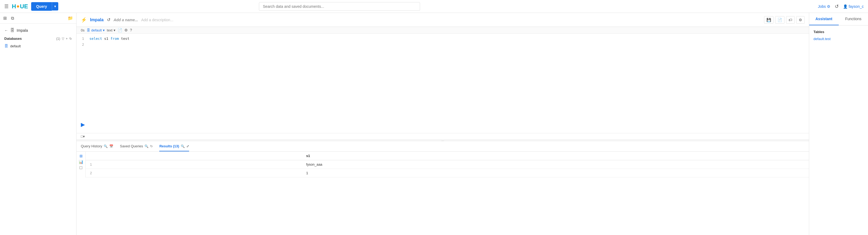  What do you see at coordinates (83, 125) in the screenshot?
I see `run-button: ▶` at bounding box center [83, 125].